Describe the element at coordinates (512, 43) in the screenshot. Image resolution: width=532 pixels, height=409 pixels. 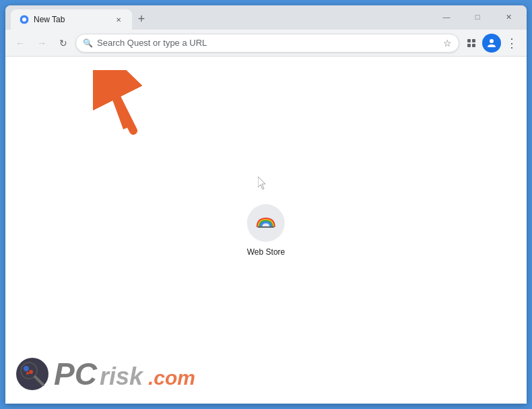
I see `menu-button: ⋮` at that location.